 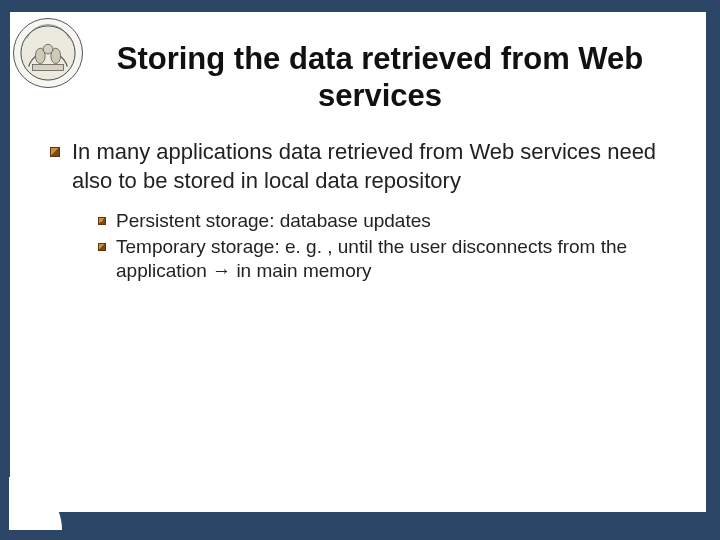 What do you see at coordinates (389, 246) in the screenshot?
I see `bullet-level2-list: Persistent storage: database updates Tem…` at bounding box center [389, 246].